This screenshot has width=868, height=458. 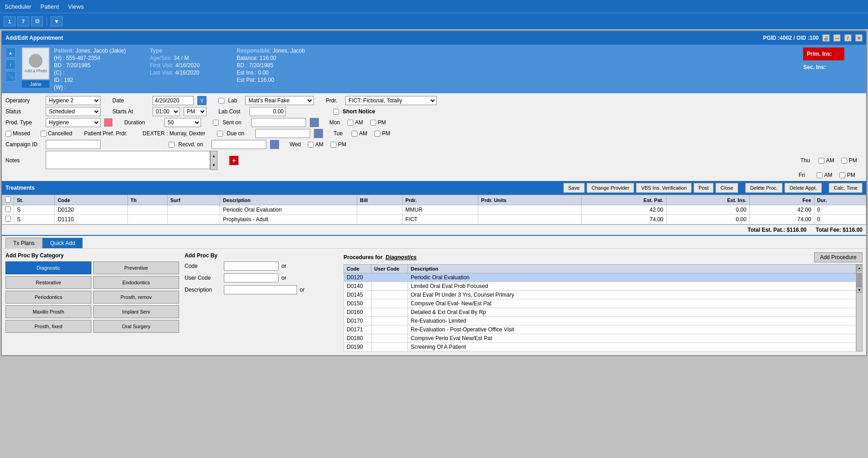 What do you see at coordinates (600, 286) in the screenshot?
I see `procedure-row: D0140 Limited Oral Eval Prob Focused` at bounding box center [600, 286].